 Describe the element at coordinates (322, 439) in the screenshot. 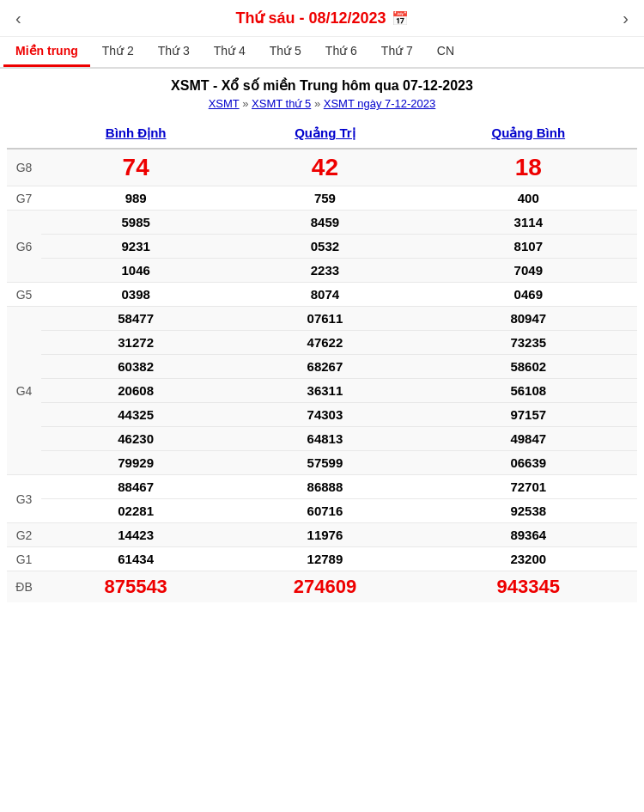

I see `table-row: 46230 64813 49847` at that location.